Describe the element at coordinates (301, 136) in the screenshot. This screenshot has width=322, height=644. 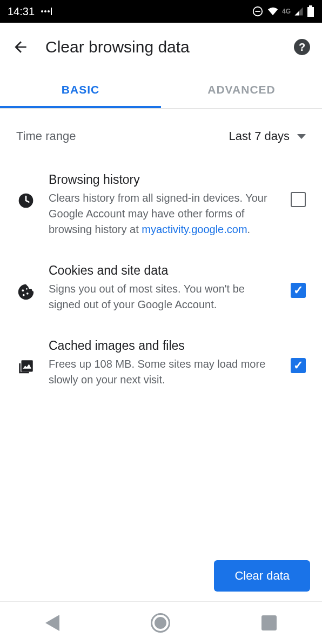
I see `chevron-down-icon` at that location.